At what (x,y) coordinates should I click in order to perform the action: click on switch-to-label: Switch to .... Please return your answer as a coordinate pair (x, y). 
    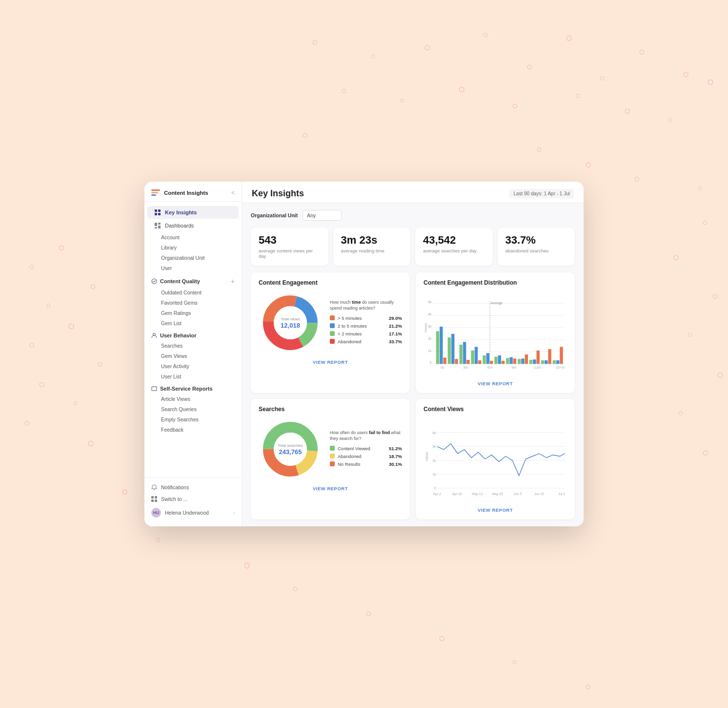
    Looking at the image, I should click on (174, 499).